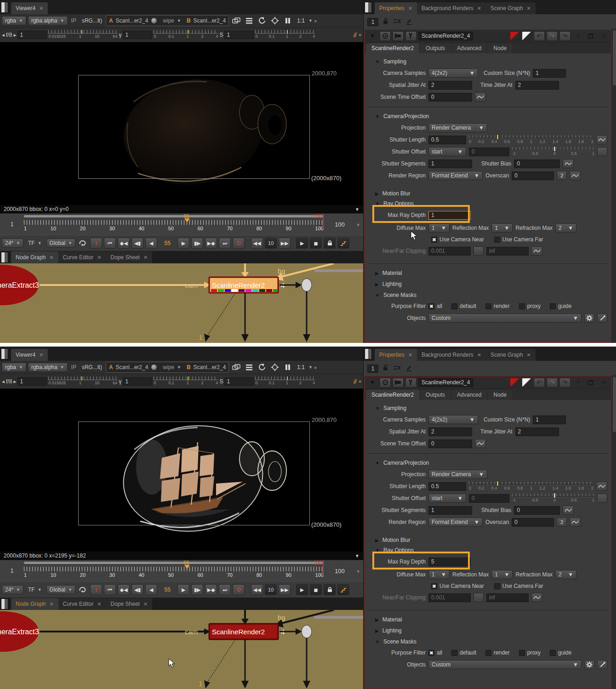 This screenshot has width=616, height=689. What do you see at coordinates (249, 21) in the screenshot?
I see `stack-icon` at bounding box center [249, 21].